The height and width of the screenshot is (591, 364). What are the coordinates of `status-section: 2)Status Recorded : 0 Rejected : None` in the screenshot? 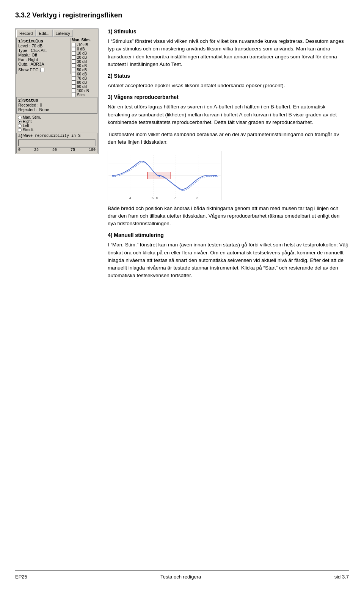 It's located at (57, 105).